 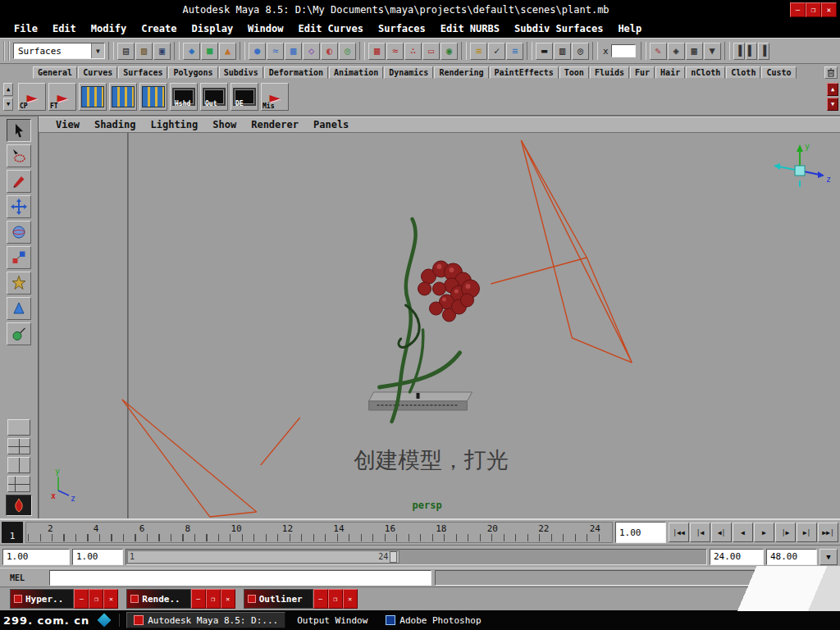 What do you see at coordinates (98, 72) in the screenshot?
I see `shelf-tab: Curves` at bounding box center [98, 72].